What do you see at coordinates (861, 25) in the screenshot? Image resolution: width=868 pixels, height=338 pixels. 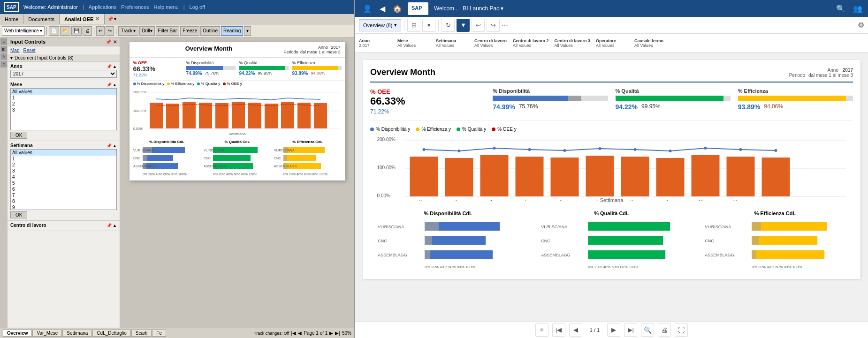 I see `bi-settings-btn: ⚙` at bounding box center [861, 25].